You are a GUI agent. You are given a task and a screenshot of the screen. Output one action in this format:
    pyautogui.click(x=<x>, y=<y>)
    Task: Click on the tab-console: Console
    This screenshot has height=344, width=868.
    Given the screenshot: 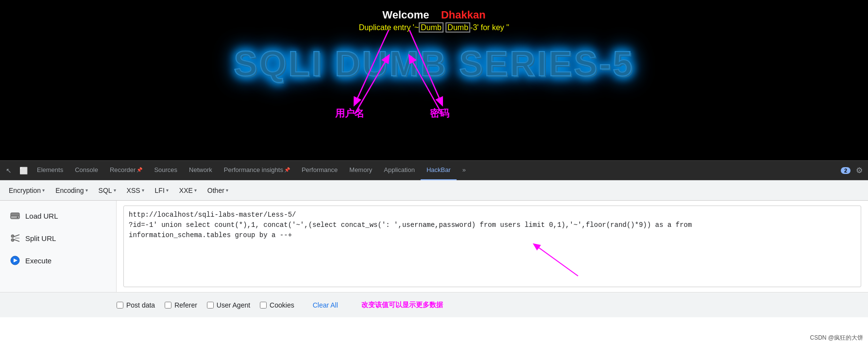 What is the action you would take?
    pyautogui.click(x=86, y=171)
    